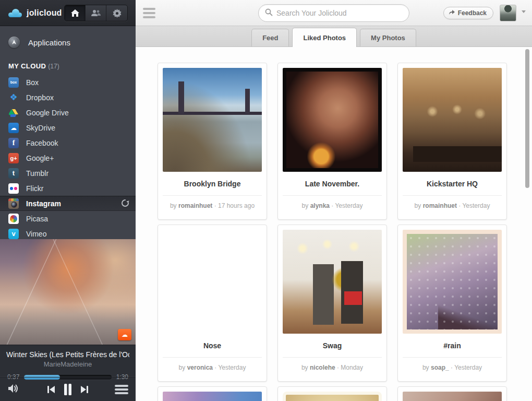 This screenshot has width=532, height=401. Describe the element at coordinates (332, 367) in the screenshot. I see `photo-byline: by nicolehe · Monday` at that location.